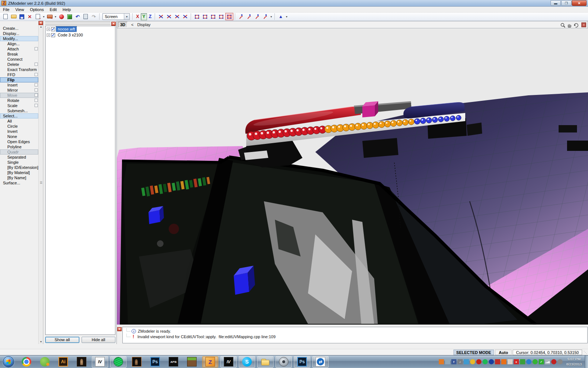 The image size is (588, 368). Describe the element at coordinates (45, 362) in the screenshot. I see `taskbar-joinme-icon` at that location.